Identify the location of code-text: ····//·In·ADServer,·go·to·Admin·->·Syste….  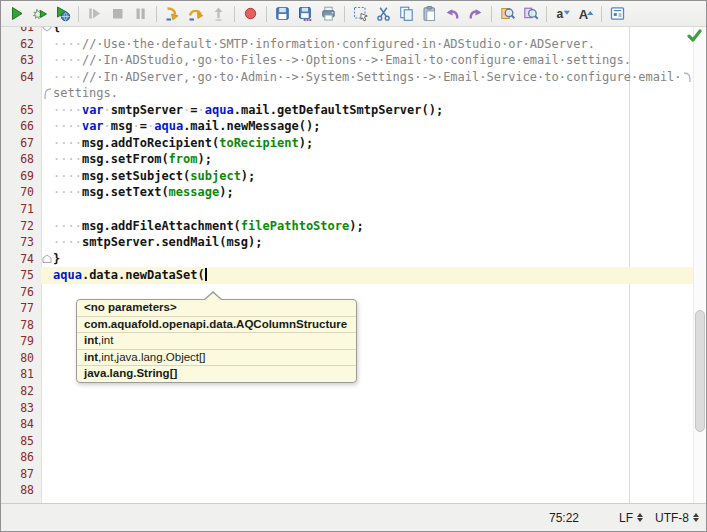
(374, 78).